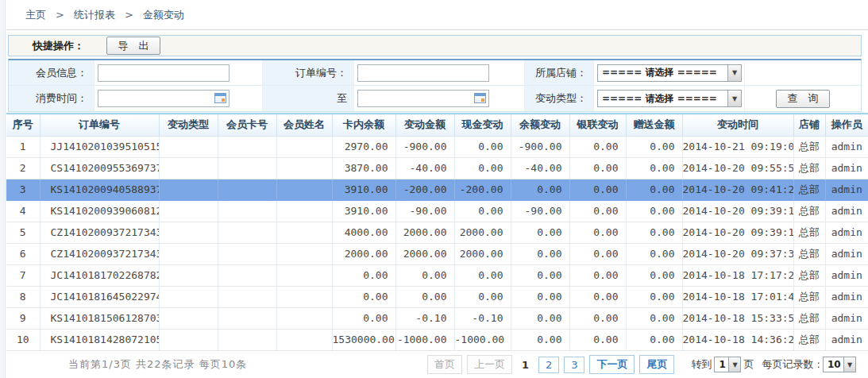 This screenshot has width=868, height=378. What do you see at coordinates (435, 98) in the screenshot?
I see `filter-row-2: 消费时间： 至 变动类型： ===== 请选择 ===== ▼` at bounding box center [435, 98].